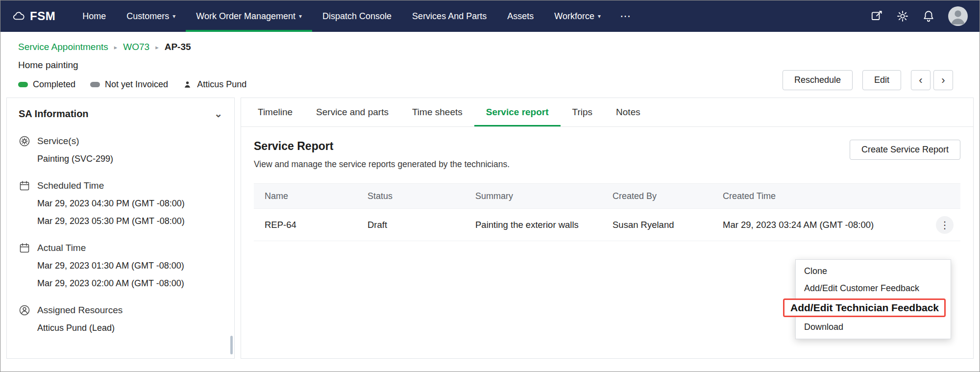  What do you see at coordinates (34, 16) in the screenshot?
I see `fsm-brand: FSM` at bounding box center [34, 16].